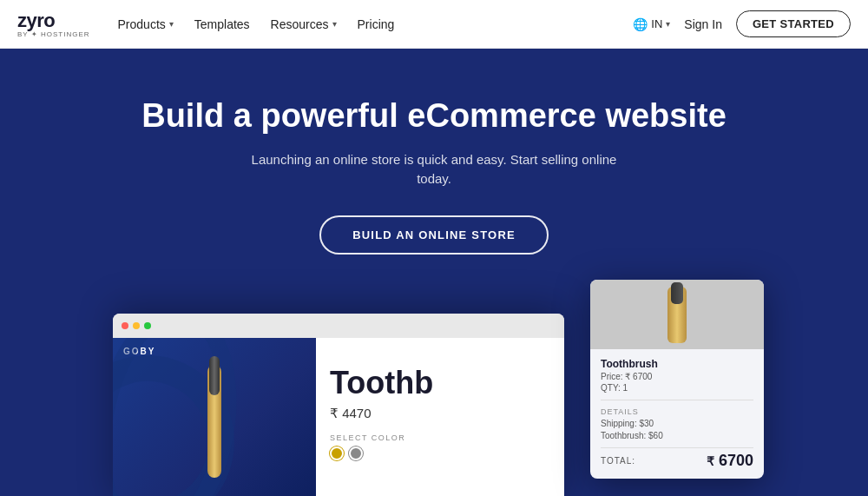  What do you see at coordinates (641, 24) in the screenshot?
I see `globe-icon: 🌐` at bounding box center [641, 24].